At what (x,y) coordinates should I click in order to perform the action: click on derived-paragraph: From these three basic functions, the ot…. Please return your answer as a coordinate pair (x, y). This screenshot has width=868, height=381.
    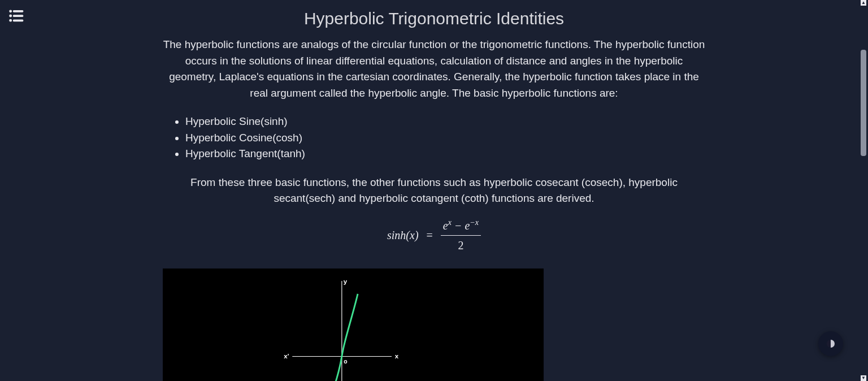
    Looking at the image, I should click on (434, 191).